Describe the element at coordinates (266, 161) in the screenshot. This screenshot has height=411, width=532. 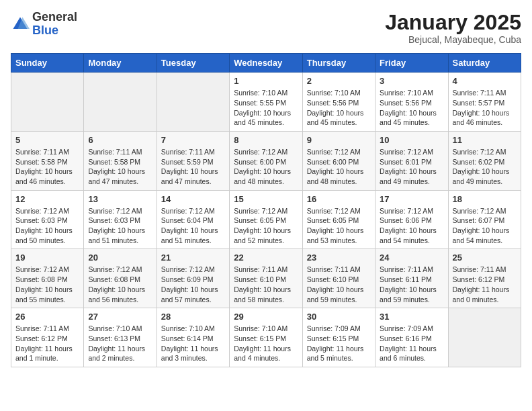
I see `calendar-cell: 8Sunrise: 7:12 AM Sunset: 6:00 PM Daylig…` at that location.